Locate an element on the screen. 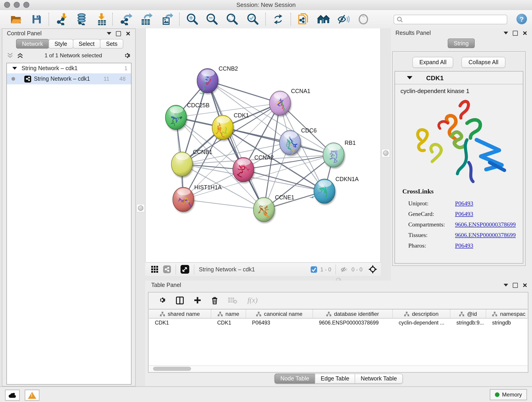 The width and height of the screenshot is (532, 402). column-header-name: name is located at coordinates (228, 314).